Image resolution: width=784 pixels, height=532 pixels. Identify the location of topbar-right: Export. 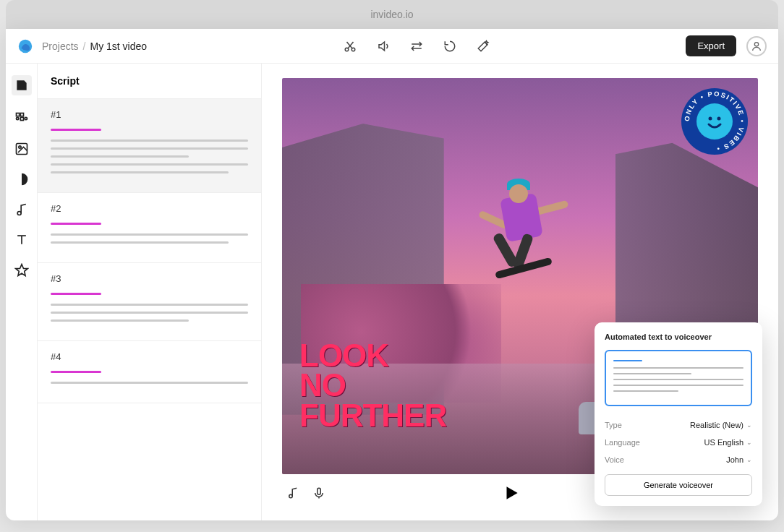
(726, 46).